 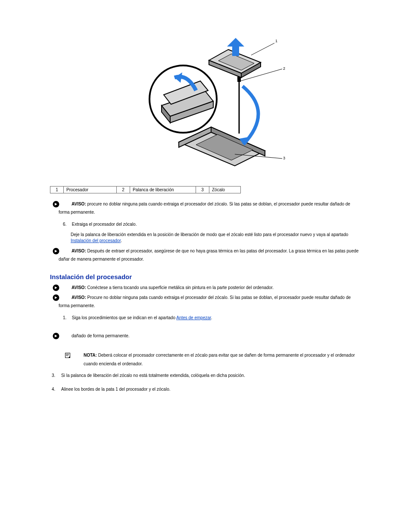 I want to click on diagram-svg, so click(x=209, y=99).